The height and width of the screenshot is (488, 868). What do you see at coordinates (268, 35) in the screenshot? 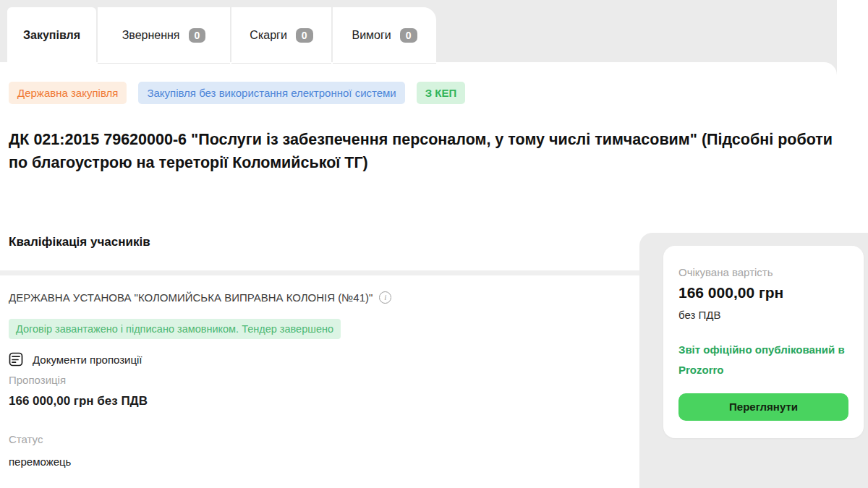
I see `tab-complaints-label: Скарги` at bounding box center [268, 35].